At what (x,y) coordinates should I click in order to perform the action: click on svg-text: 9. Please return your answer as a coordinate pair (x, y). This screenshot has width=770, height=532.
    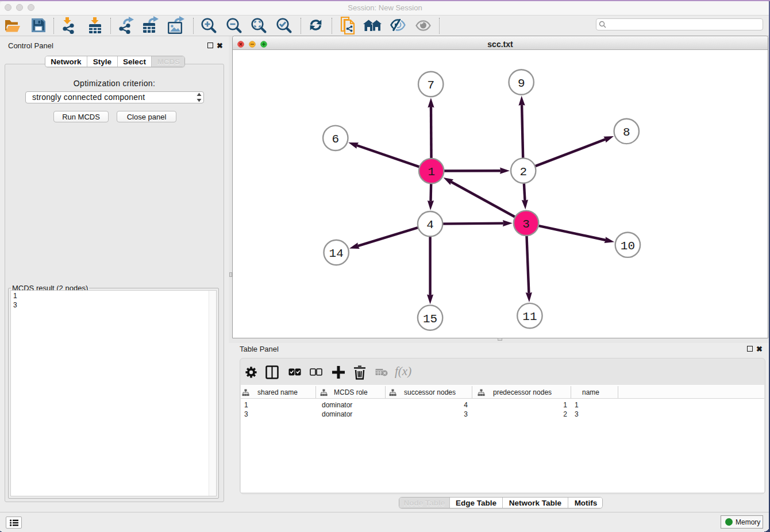
    Looking at the image, I should click on (522, 84).